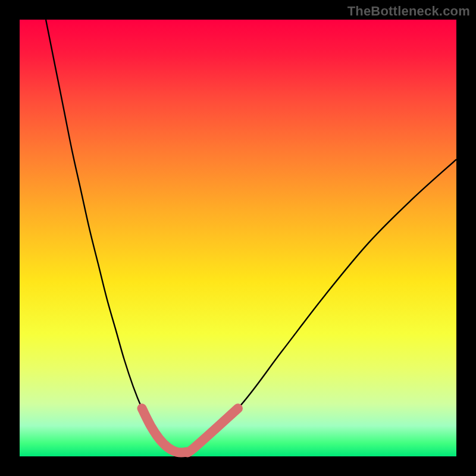  I want to click on accent-segment, so click(190, 430).